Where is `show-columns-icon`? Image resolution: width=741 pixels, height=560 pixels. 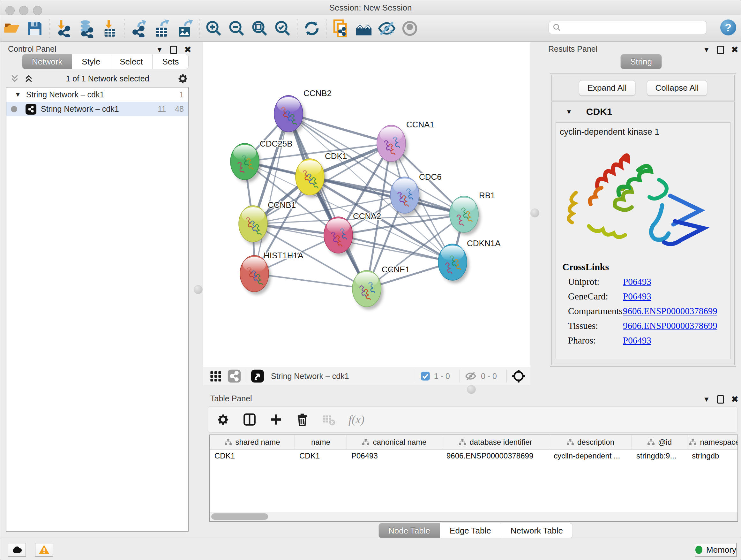
show-columns-icon is located at coordinates (250, 420).